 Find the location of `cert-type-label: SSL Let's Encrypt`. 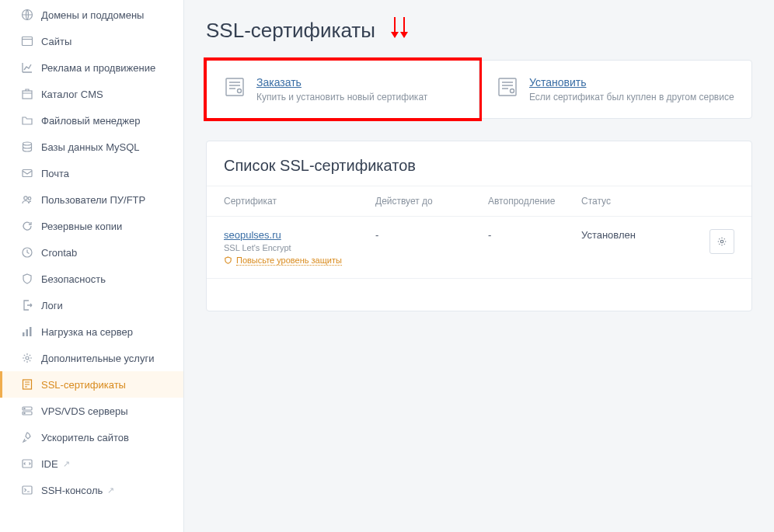

cert-type-label: SSL Let's Encrypt is located at coordinates (300, 248).